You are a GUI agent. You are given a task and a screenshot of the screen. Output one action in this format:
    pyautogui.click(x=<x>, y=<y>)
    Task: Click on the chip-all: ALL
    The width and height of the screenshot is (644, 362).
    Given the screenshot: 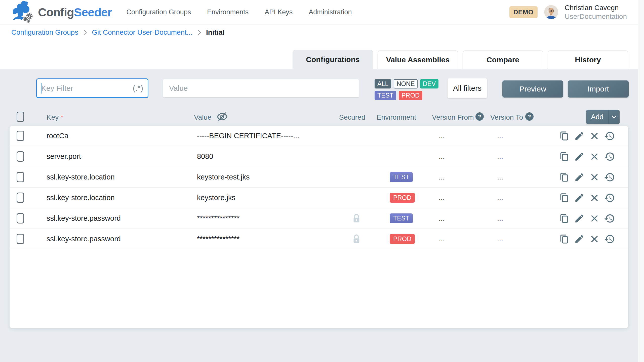 What is the action you would take?
    pyautogui.click(x=383, y=84)
    